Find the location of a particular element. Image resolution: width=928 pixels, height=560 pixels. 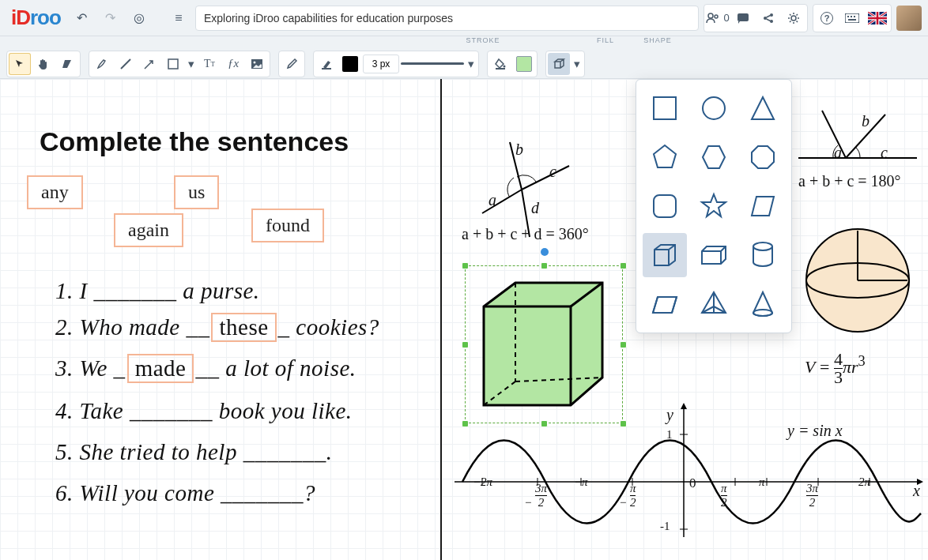

sine-graph is located at coordinates (691, 474).